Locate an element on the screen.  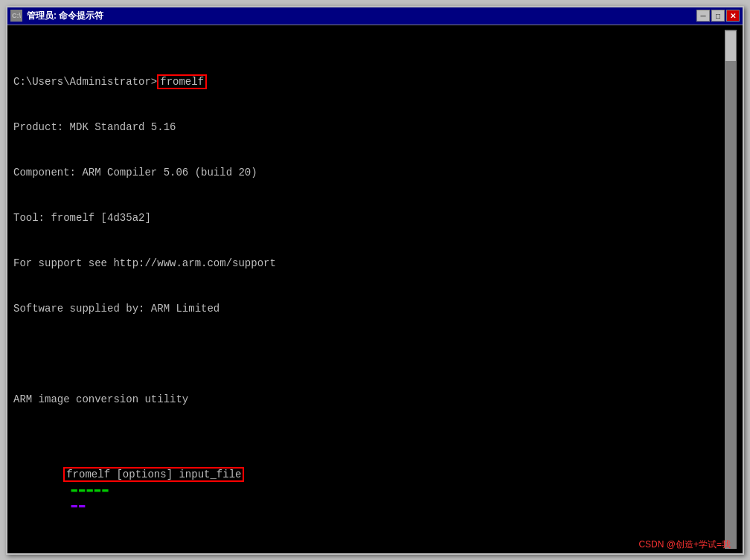
line-2: Product: MDK Standard 5.16 is located at coordinates (369, 127).